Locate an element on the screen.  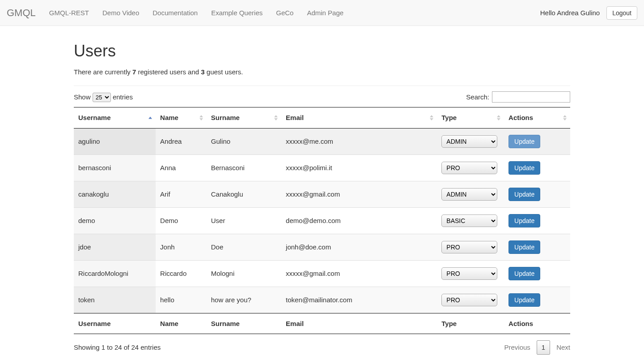
col-footer-username: Username is located at coordinates (114, 323).